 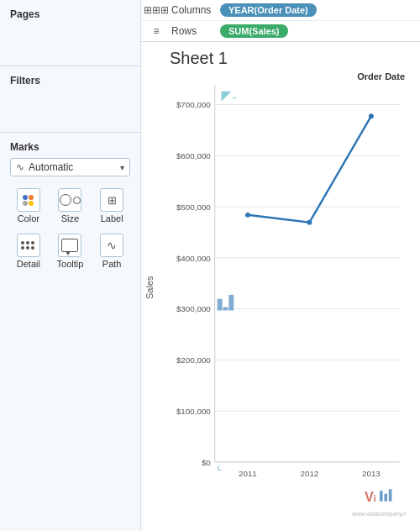 What do you see at coordinates (227, 97) in the screenshot?
I see `triangle-marker` at bounding box center [227, 97].